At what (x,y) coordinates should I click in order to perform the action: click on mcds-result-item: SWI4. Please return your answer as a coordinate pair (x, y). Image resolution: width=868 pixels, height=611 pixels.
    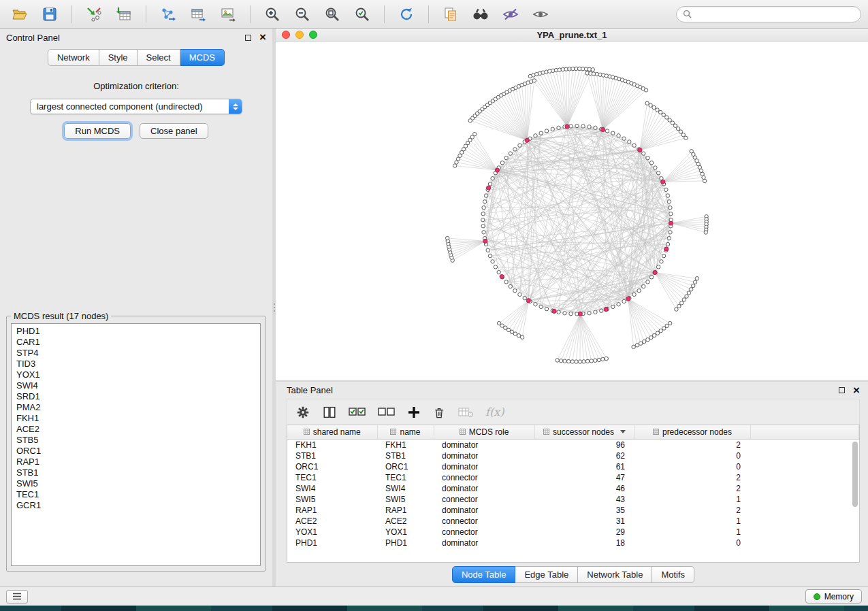
    Looking at the image, I should click on (136, 386).